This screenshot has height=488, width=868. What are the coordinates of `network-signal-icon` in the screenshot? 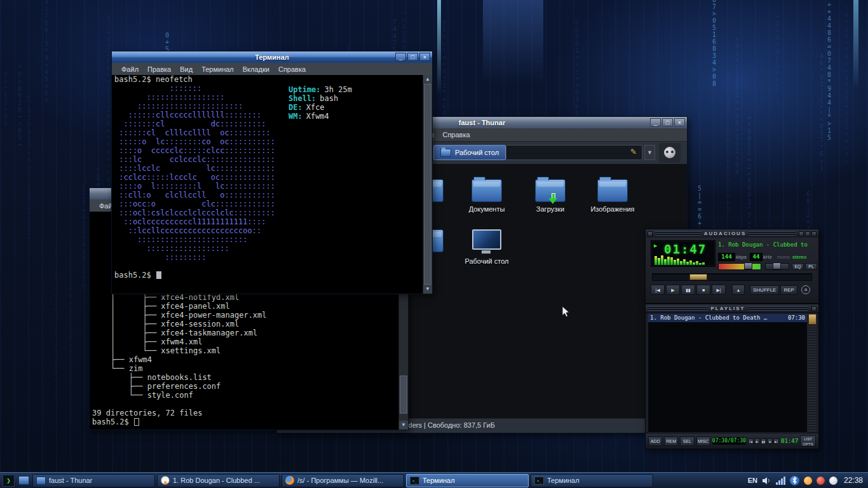 It's located at (780, 480).